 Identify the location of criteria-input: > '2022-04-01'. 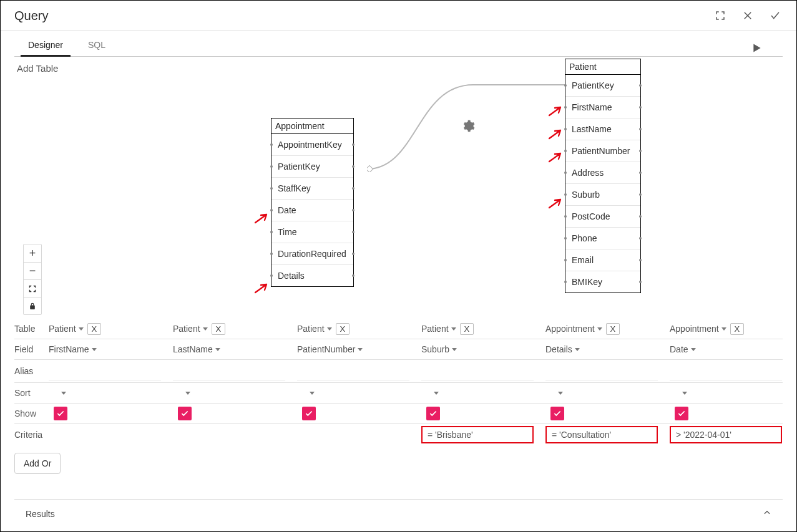
(726, 435).